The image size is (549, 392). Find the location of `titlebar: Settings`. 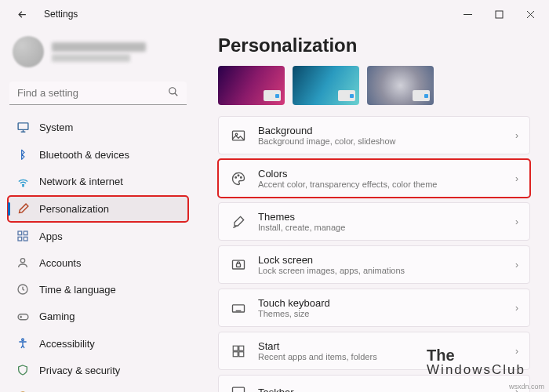

titlebar: Settings is located at coordinates (274, 14).